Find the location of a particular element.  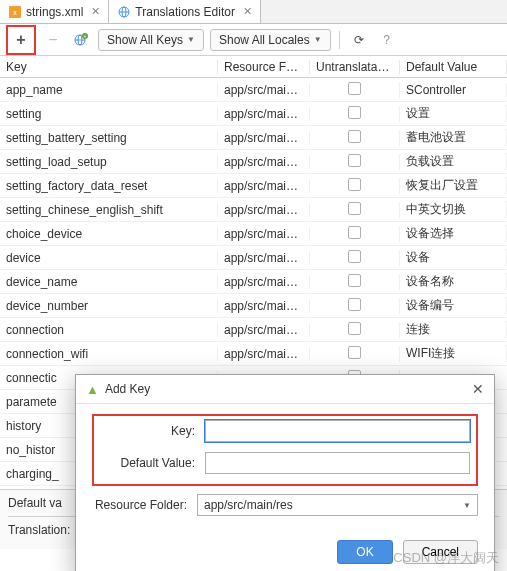

table-row: device_numberapp/src/main/res设备编号 is located at coordinates (254, 306).